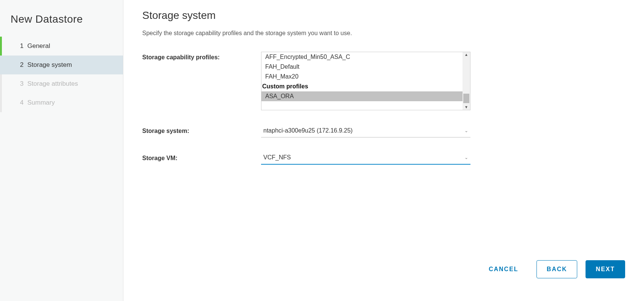  I want to click on list-item: ASA_ORA, so click(362, 96).